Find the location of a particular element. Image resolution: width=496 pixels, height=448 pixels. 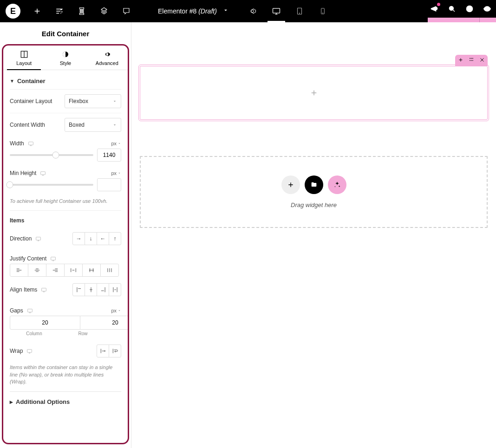

drag-handle-icon is located at coordinates (471, 60).